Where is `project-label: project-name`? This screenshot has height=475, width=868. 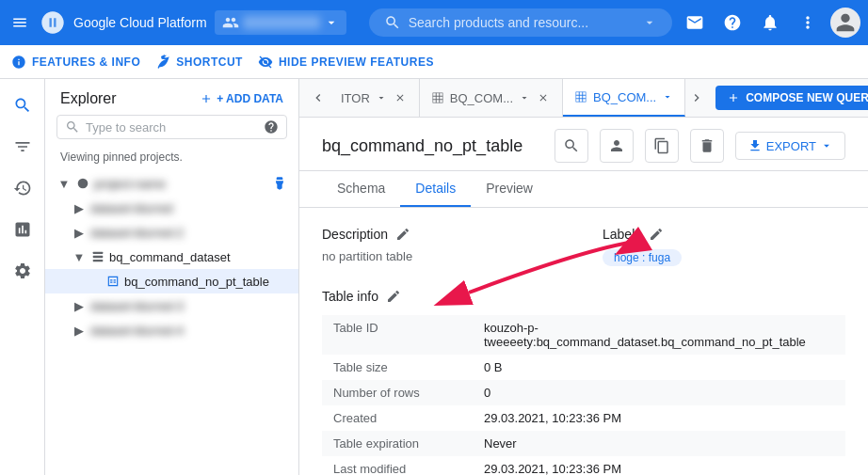
project-label: project-name is located at coordinates (181, 184).